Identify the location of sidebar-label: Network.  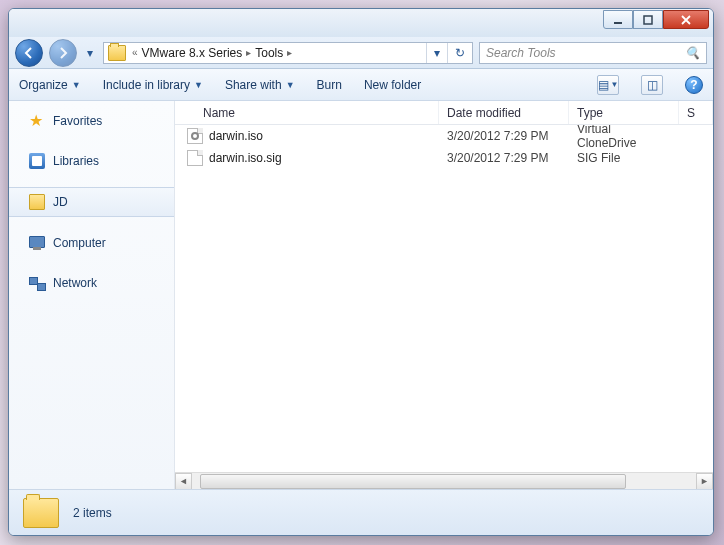
(75, 283).